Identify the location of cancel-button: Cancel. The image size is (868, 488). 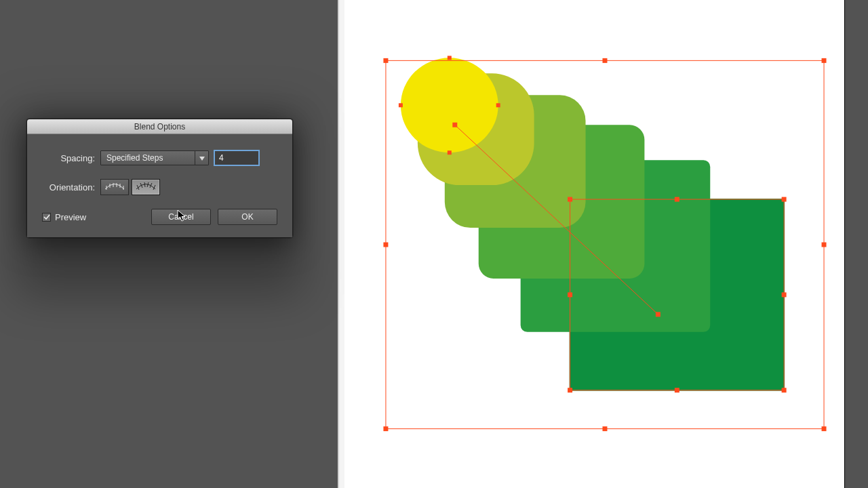
(181, 217).